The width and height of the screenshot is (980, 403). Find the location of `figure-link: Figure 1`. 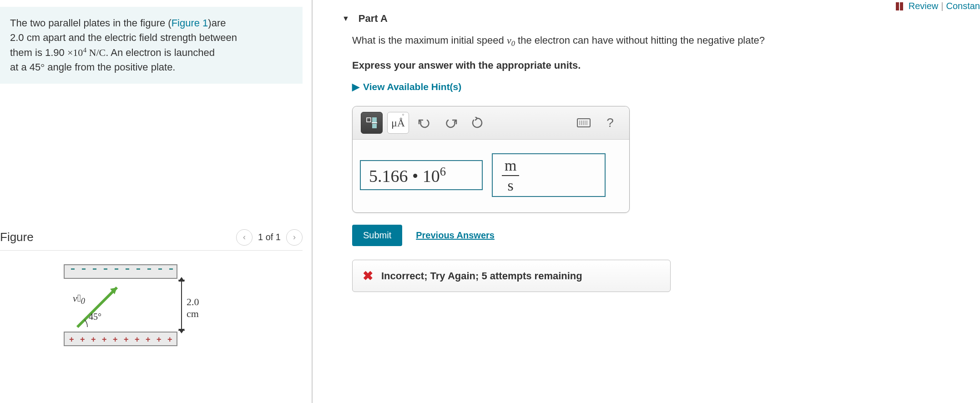

figure-link: Figure 1 is located at coordinates (190, 23).